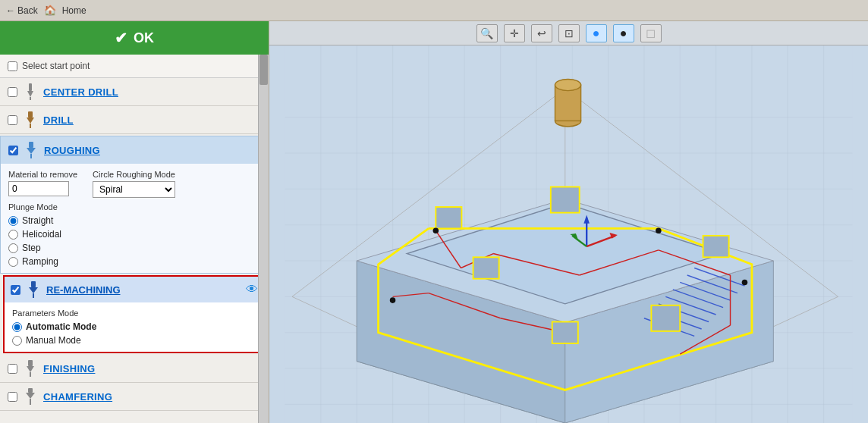  What do you see at coordinates (134, 314) in the screenshot?
I see `remachining-section: RE-MACHINING 👁 Parameters Mode Automatic…` at bounding box center [134, 314].